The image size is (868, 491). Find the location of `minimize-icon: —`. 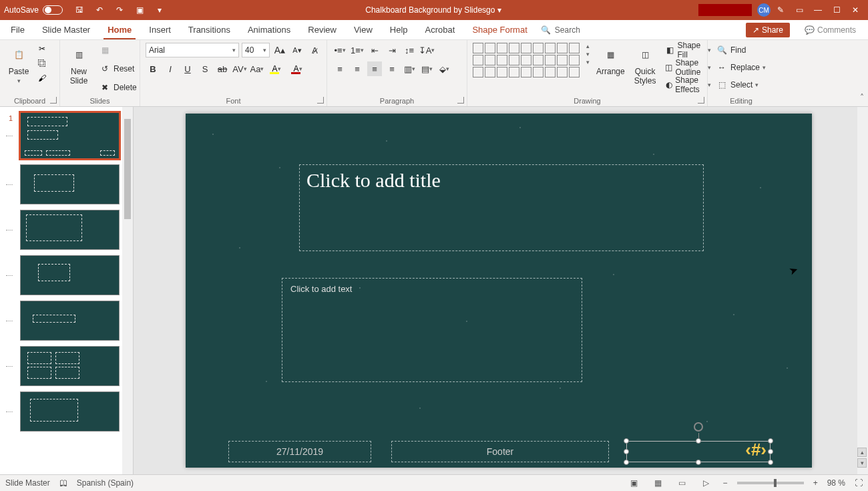

minimize-icon: — is located at coordinates (818, 10).